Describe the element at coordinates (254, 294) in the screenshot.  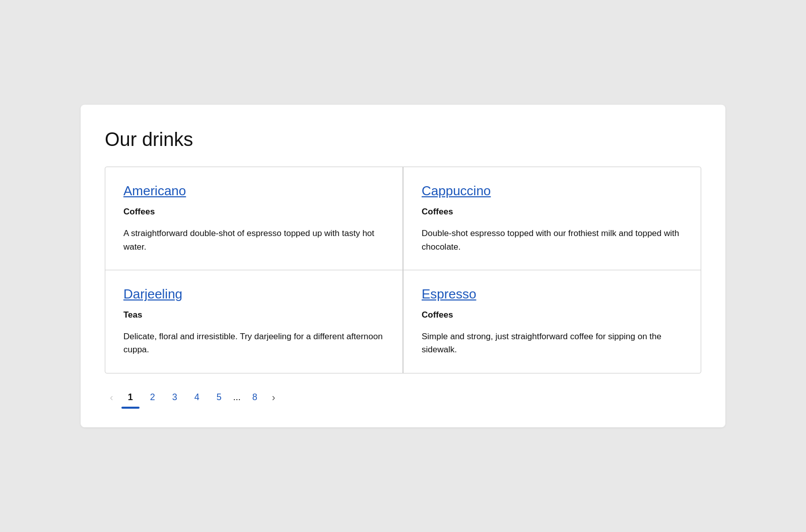
I see `card-title-darjeeling: Darjeeling` at that location.